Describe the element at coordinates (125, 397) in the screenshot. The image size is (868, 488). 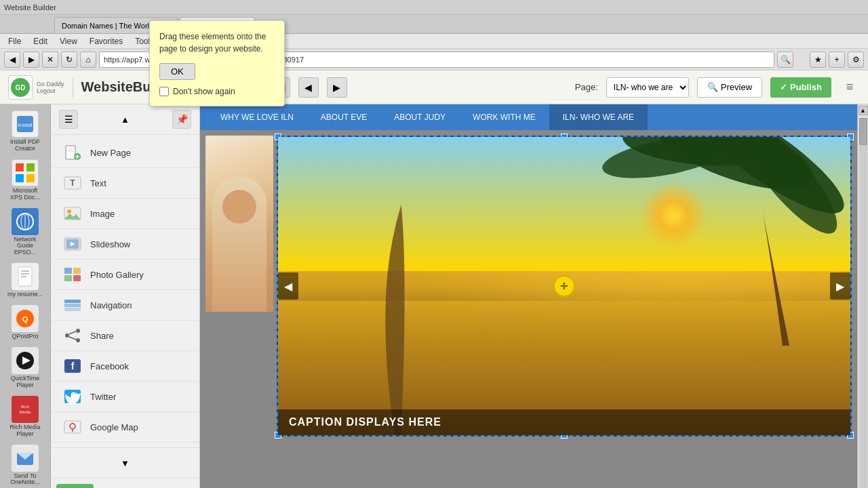
I see `sidebar-item-twitter: Twitter` at that location.